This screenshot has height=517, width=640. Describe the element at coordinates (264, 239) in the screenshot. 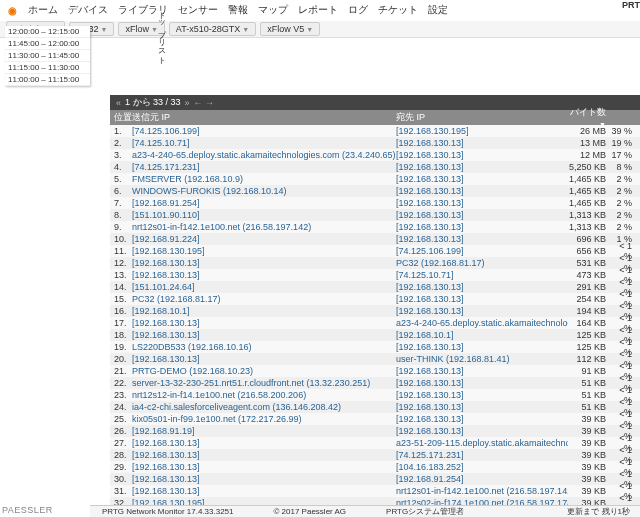

I see `cell-source-ip: [192.168.91.224]` at that location.